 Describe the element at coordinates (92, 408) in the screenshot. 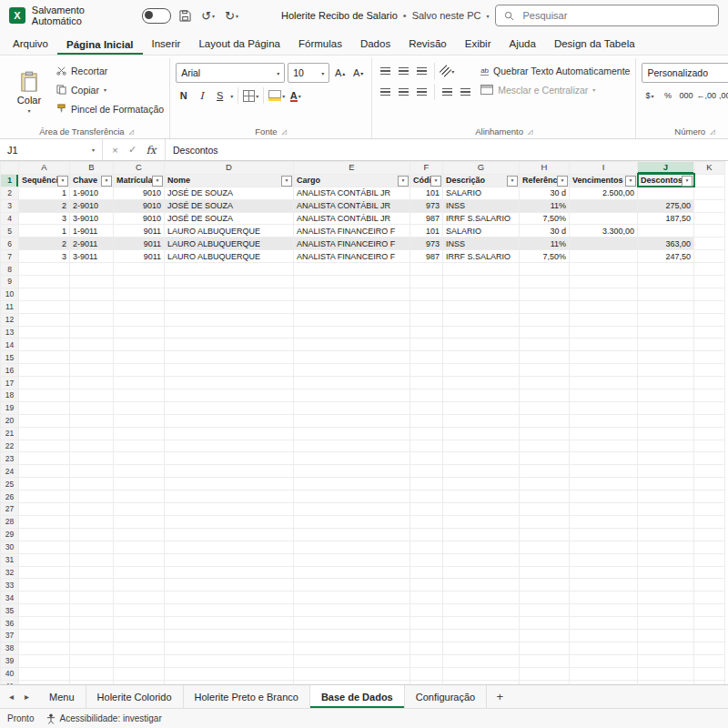

I see `cell-B19` at that location.